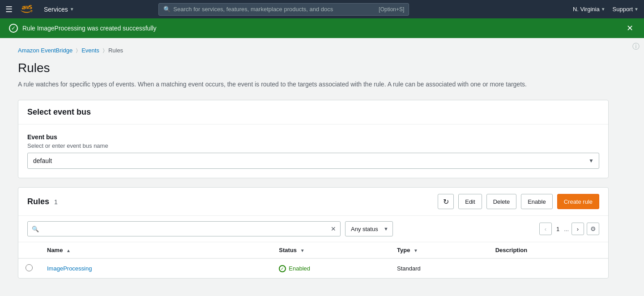 This screenshot has width=644, height=296. What do you see at coordinates (321, 28) in the screenshot?
I see `banner-message: Rule ImageProcessing was created success…` at bounding box center [321, 28].